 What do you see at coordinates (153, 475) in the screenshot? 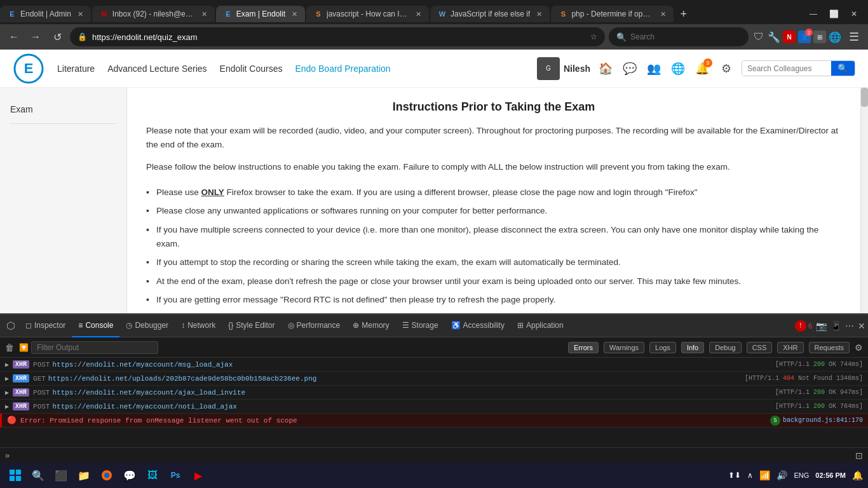
I see `taskbar-photos: 🖼` at bounding box center [153, 475].